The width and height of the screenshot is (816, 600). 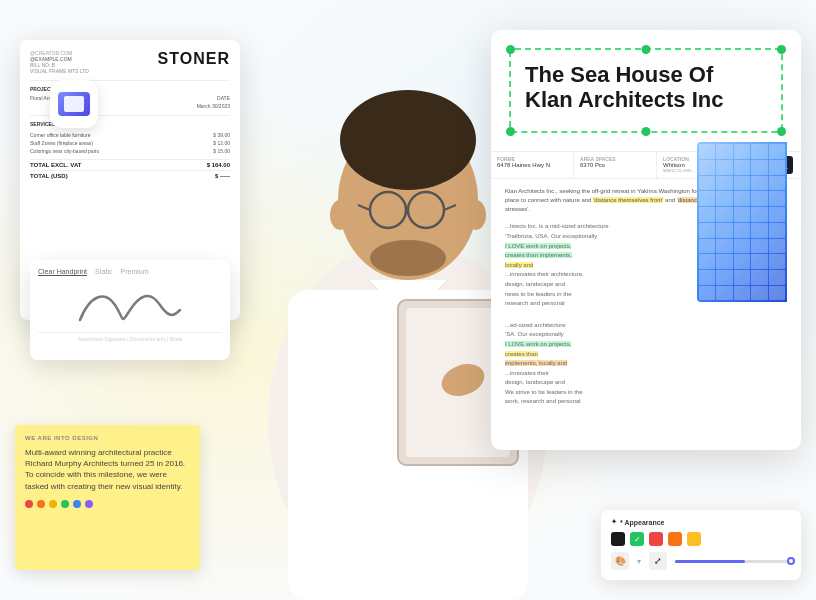 What do you see at coordinates (130, 310) in the screenshot?
I see `signature-card: Clear Handprint Static Premium Attachmen…` at bounding box center [130, 310].